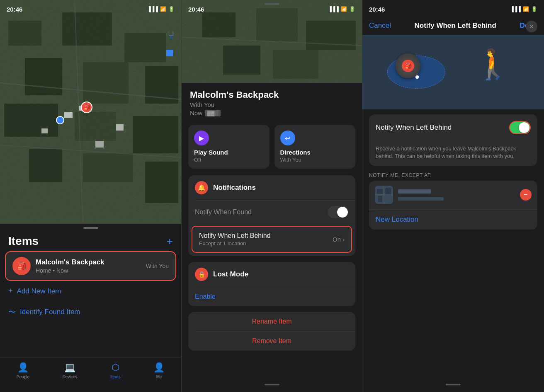 The width and height of the screenshot is (544, 392). Describe the element at coordinates (90, 240) in the screenshot. I see `items-header: Items +` at that location.